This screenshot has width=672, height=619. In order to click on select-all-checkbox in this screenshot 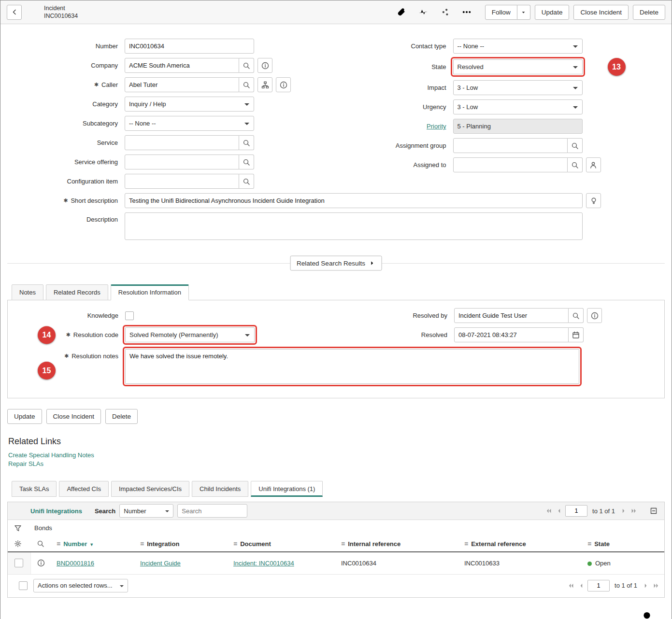, I will do `click(23, 586)`.